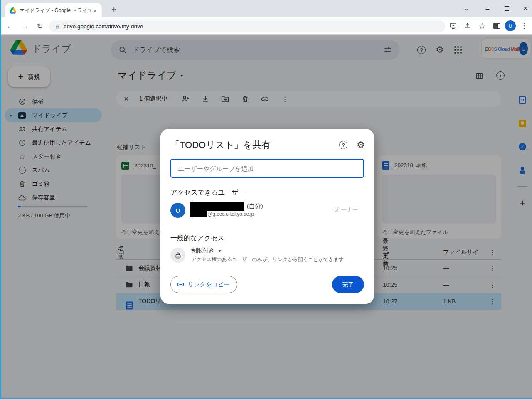 Image resolution: width=532 pixels, height=399 pixels. I want to click on access-section-label: アクセスできるユーザー, so click(208, 193).